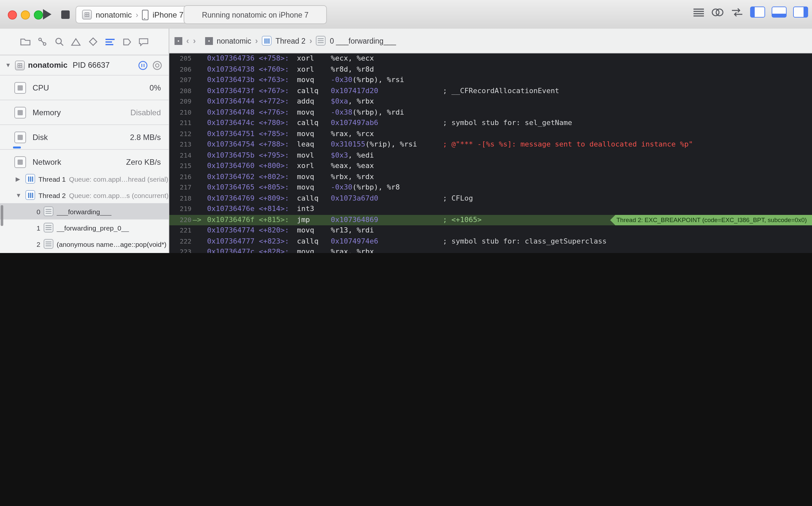  I want to click on breakpoint-annotation-badge: Thread 2: EXC_BREAKPOINT (code=EXC_I386_…, so click(713, 220).